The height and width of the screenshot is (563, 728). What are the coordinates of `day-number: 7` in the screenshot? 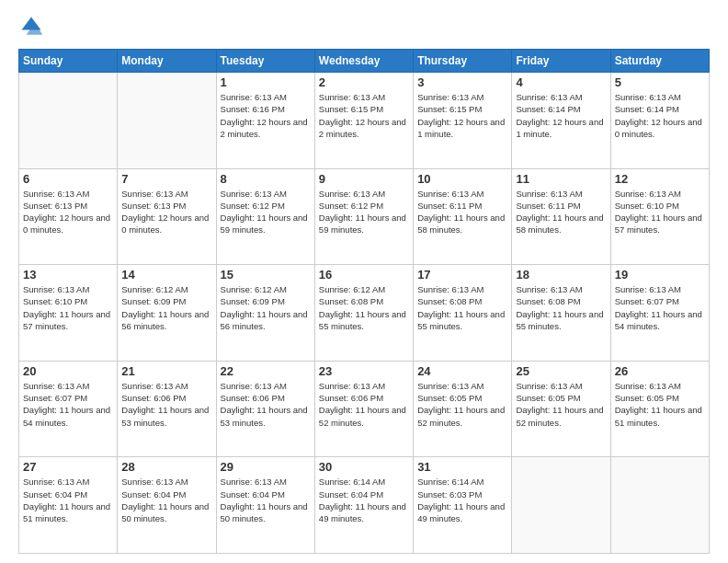 It's located at (166, 178).